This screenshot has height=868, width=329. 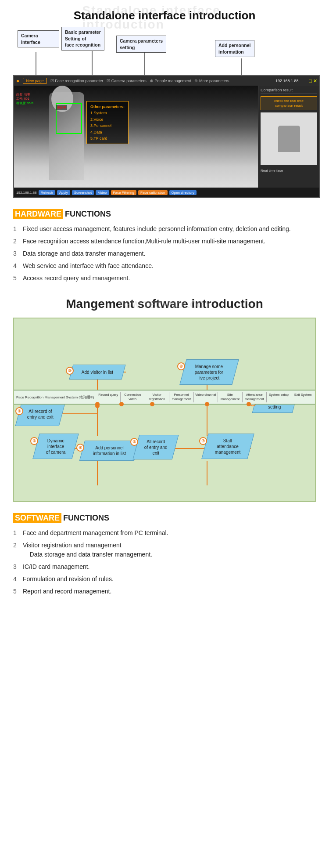 What do you see at coordinates (164, 304) in the screenshot?
I see `section2-title: Mangement software introduction` at bounding box center [164, 304].